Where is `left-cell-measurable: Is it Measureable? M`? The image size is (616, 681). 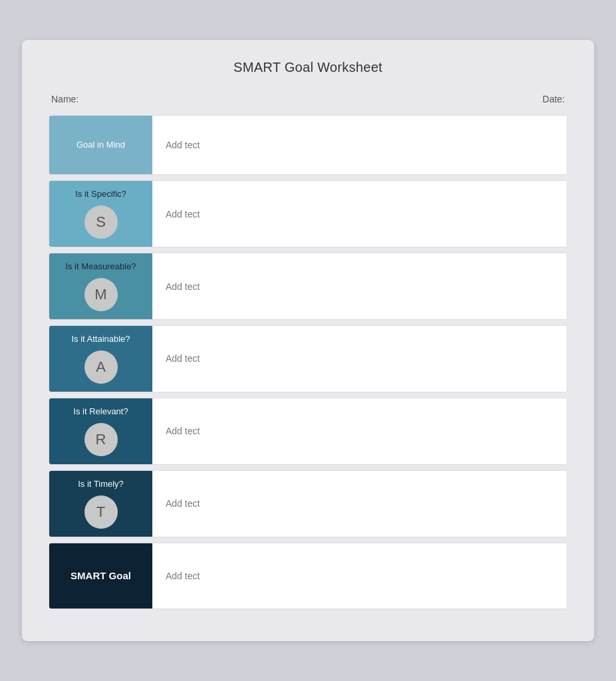
left-cell-measurable: Is it Measureable? M is located at coordinates (101, 286).